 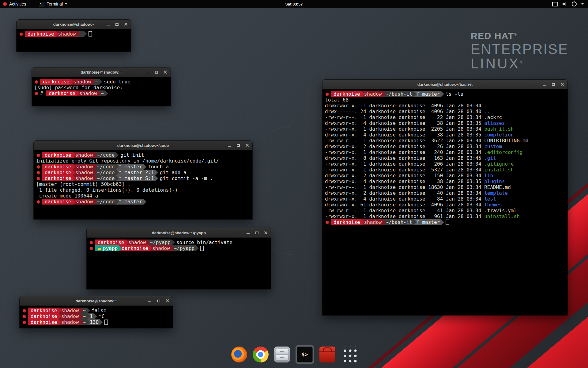 What do you see at coordinates (305, 355) in the screenshot?
I see `terminal-icon-glyph: $>` at bounding box center [305, 355].